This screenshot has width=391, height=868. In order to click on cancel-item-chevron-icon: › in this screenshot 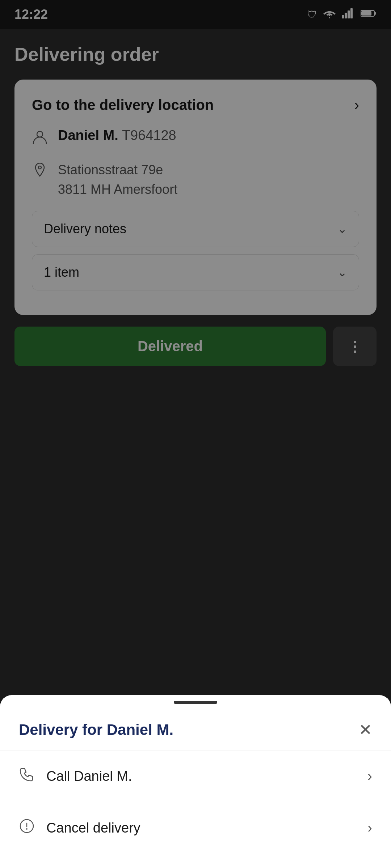, I will do `click(370, 828)`.